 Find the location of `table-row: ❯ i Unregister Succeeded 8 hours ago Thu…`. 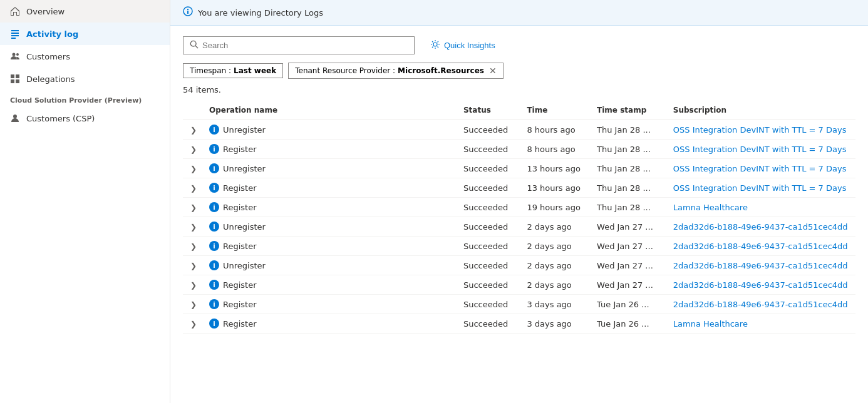

table-row: ❯ i Unregister Succeeded 8 hours ago Thu… is located at coordinates (519, 130).